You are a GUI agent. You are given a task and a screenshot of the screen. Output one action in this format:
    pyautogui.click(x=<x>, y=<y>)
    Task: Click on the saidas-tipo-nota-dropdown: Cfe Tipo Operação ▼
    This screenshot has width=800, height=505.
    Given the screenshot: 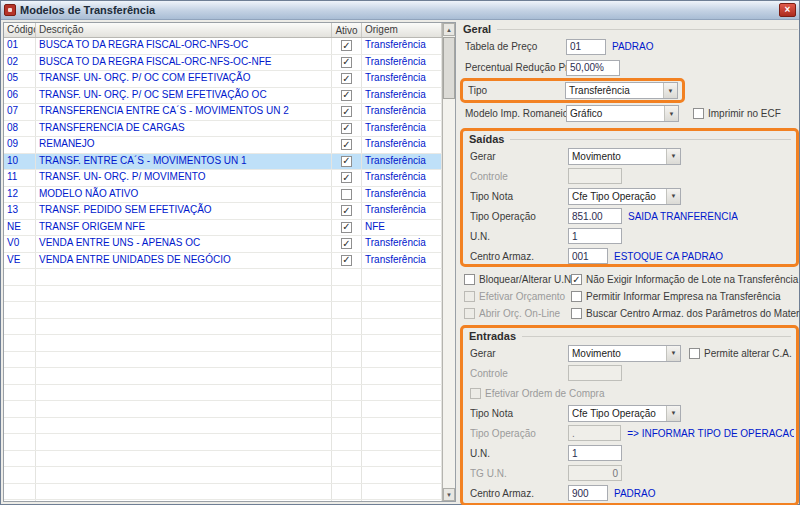 What is the action you would take?
    pyautogui.click(x=624, y=196)
    